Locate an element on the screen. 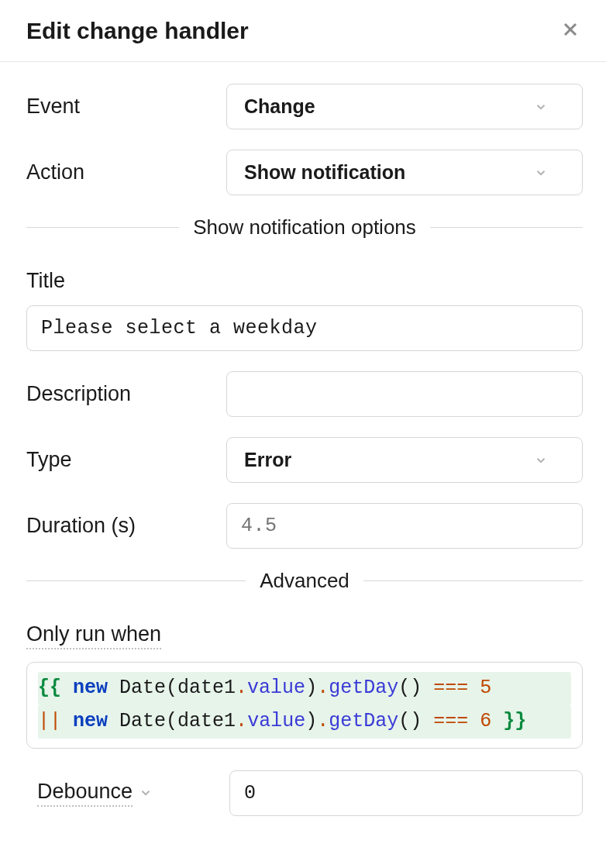  debounce-input is located at coordinates (406, 794).